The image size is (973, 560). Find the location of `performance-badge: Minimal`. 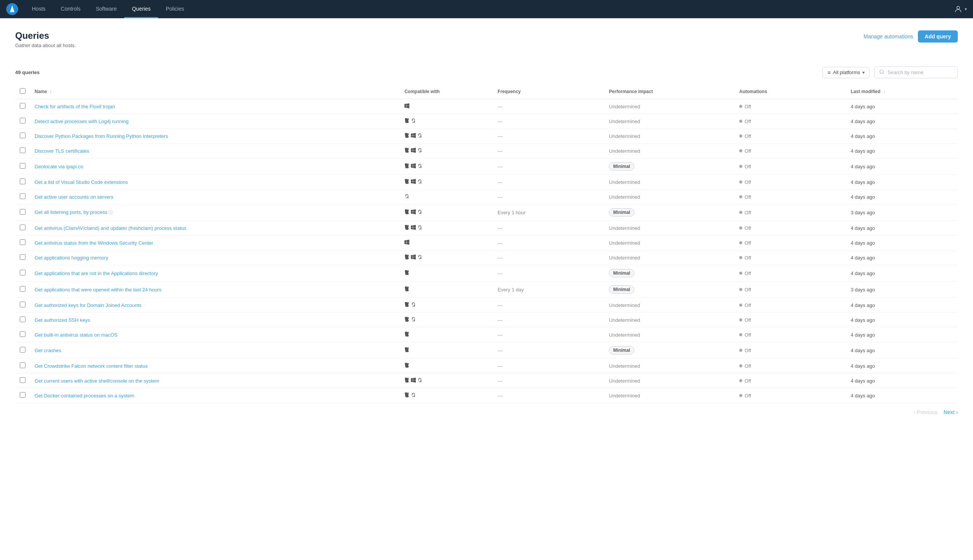

performance-badge: Minimal is located at coordinates (622, 167).